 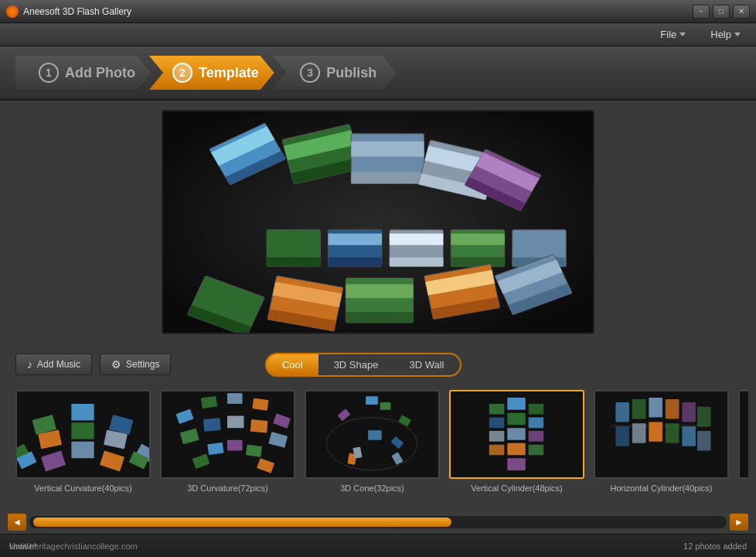 What do you see at coordinates (721, 12) in the screenshot?
I see `restore-button: □` at bounding box center [721, 12].